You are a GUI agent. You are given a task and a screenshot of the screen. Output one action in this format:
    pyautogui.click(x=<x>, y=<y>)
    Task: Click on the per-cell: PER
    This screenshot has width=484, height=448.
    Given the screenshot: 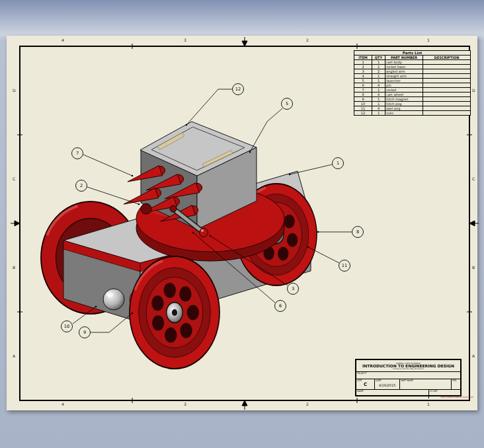 What is the action you would take?
    pyautogui.click(x=456, y=385)
    